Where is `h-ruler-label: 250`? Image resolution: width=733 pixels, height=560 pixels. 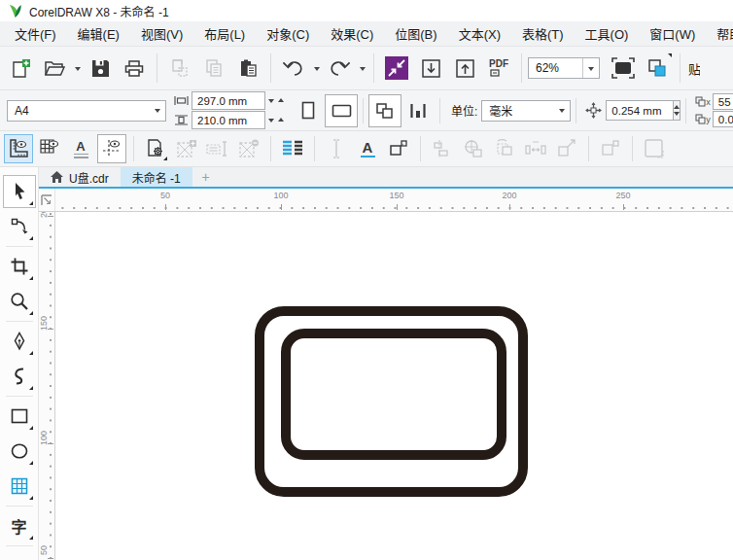 h-ruler-label: 250 is located at coordinates (622, 195).